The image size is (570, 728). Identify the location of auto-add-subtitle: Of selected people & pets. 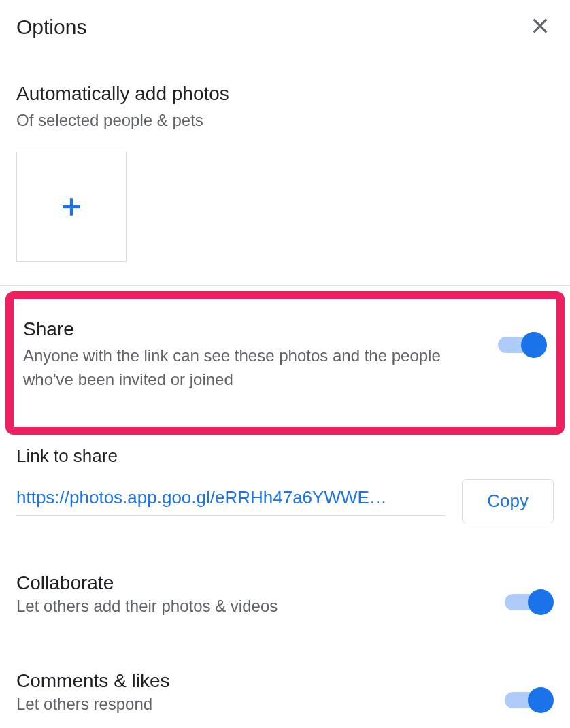
(285, 121).